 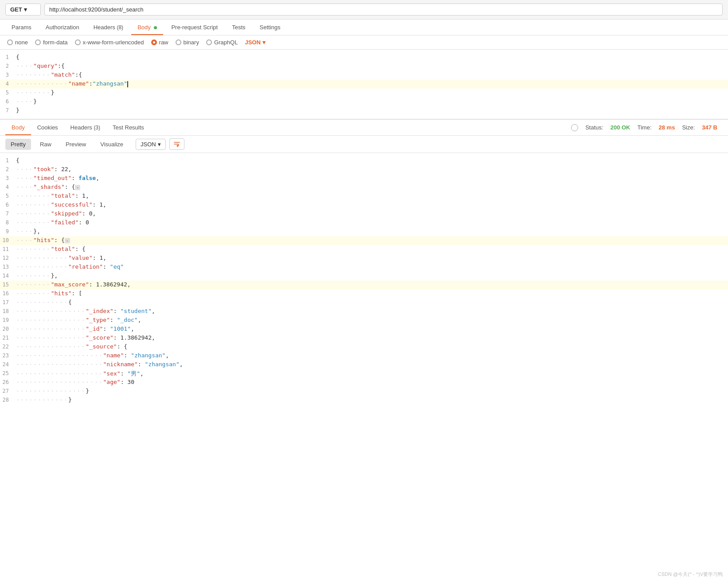 What do you see at coordinates (688, 128) in the screenshot?
I see `size-label: Size:` at bounding box center [688, 128].